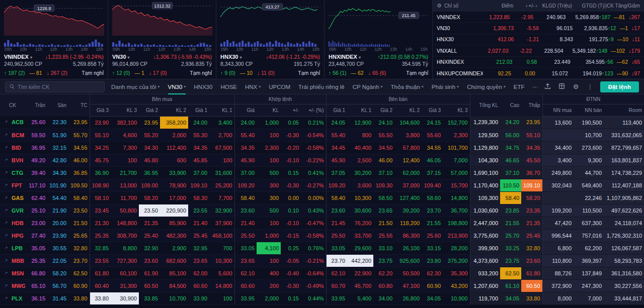 Image resolution: width=644 pixels, height=308 pixels. Describe the element at coordinates (199, 110) in the screenshot. I see `col-buy-price1: Giá 1` at that location.